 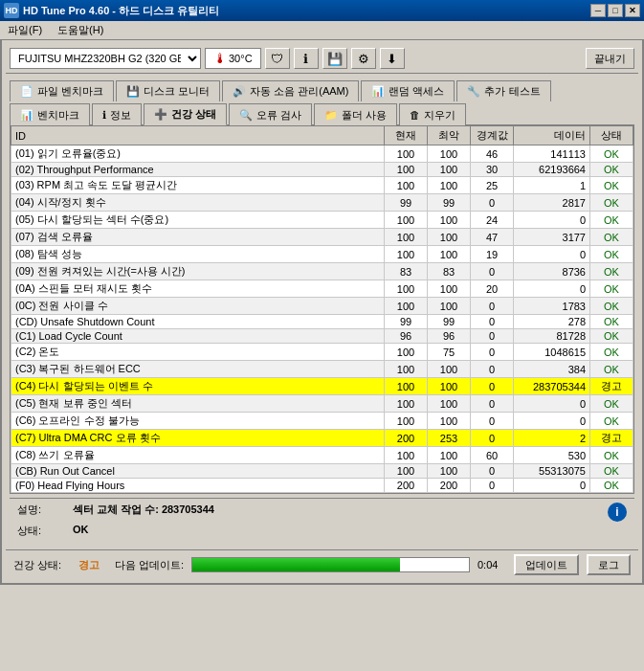 What do you see at coordinates (433, 115) in the screenshot?
I see `tab-erase: 🗑 지우기` at bounding box center [433, 115].